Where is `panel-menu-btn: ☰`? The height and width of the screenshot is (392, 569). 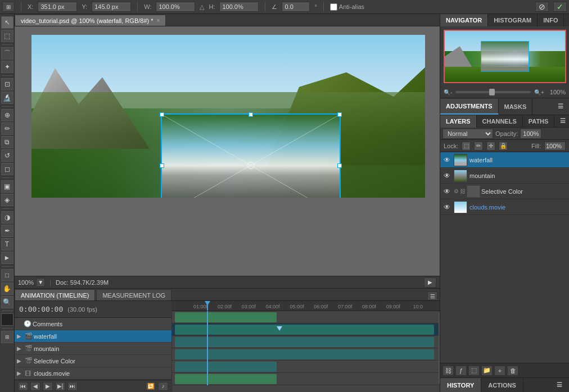
panel-menu-btn: ☰ is located at coordinates (567, 20).